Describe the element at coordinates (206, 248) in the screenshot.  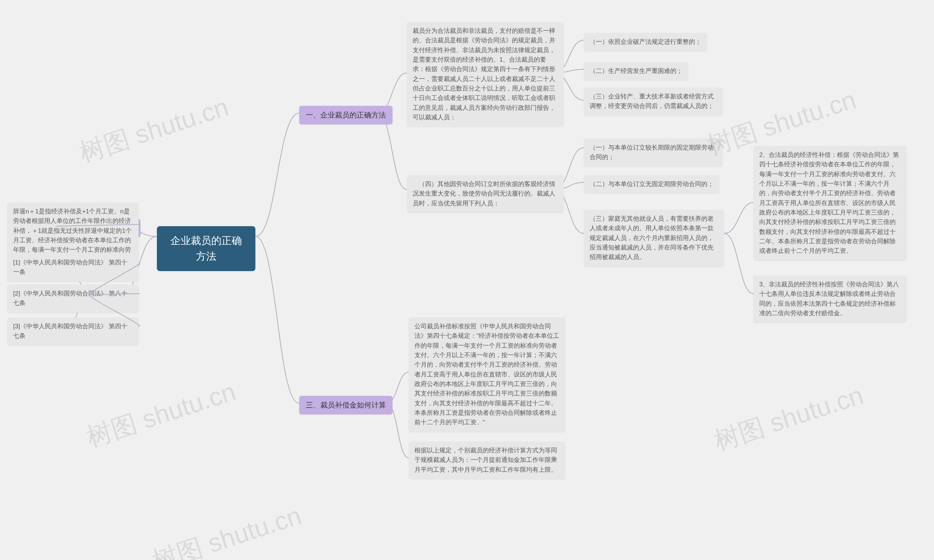
I see `root-node: 企业裁员的正确方法` at that location.